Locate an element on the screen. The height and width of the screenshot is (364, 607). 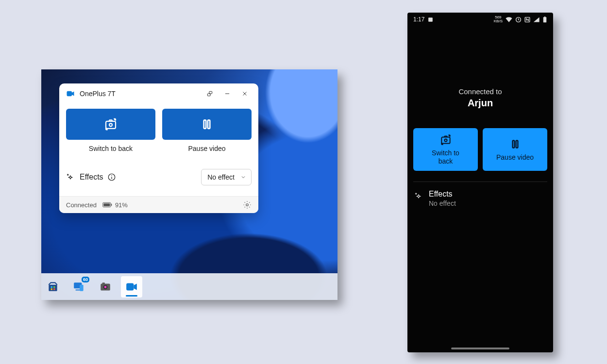
effects-value: No effect is located at coordinates (442, 203).